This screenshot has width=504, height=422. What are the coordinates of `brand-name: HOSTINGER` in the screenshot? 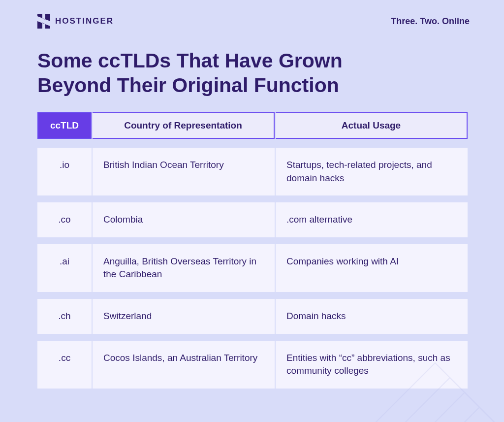 It's located at (85, 21).